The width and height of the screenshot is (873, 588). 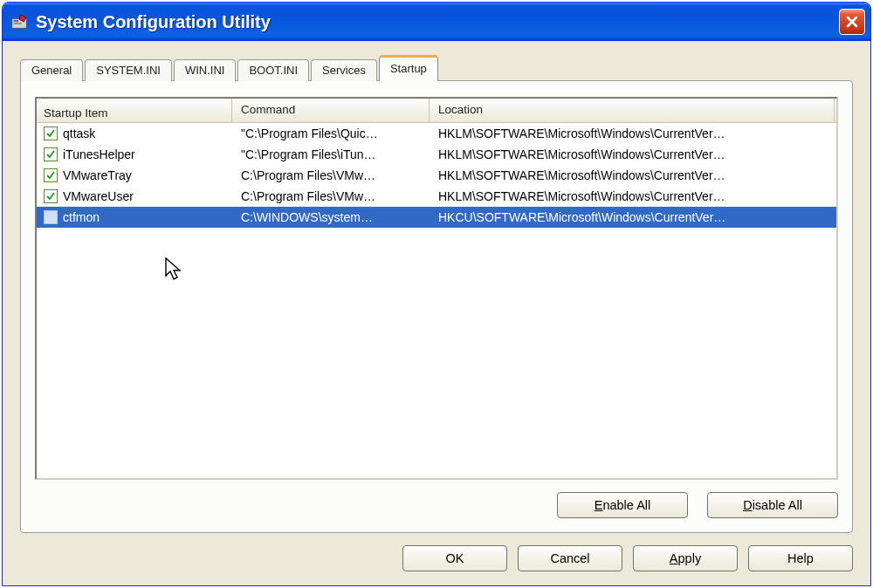 I want to click on startup-item-command: C:\WINDOWS\system…, so click(x=331, y=217).